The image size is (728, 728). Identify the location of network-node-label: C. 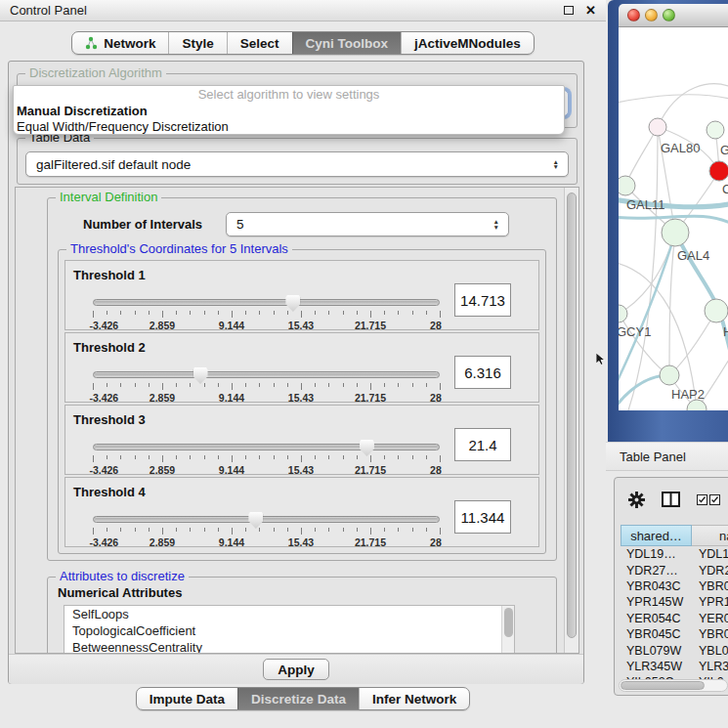
(725, 190).